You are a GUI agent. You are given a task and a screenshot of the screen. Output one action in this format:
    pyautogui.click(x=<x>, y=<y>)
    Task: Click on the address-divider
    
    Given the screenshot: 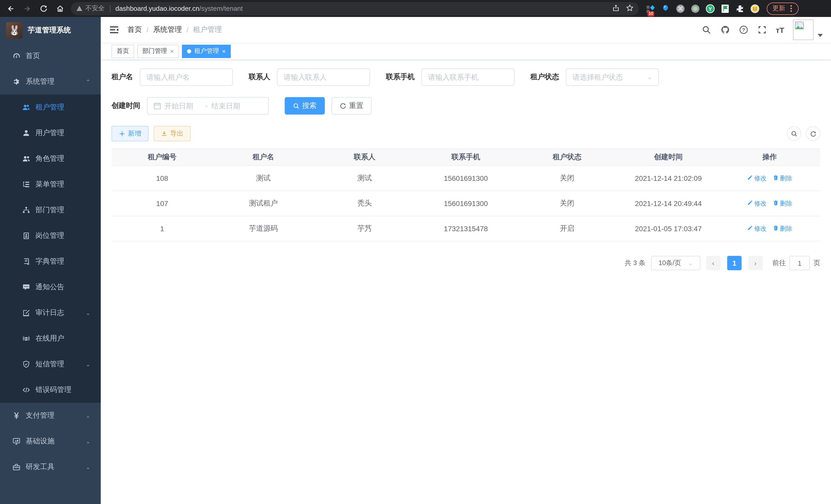 What is the action you would take?
    pyautogui.click(x=110, y=8)
    